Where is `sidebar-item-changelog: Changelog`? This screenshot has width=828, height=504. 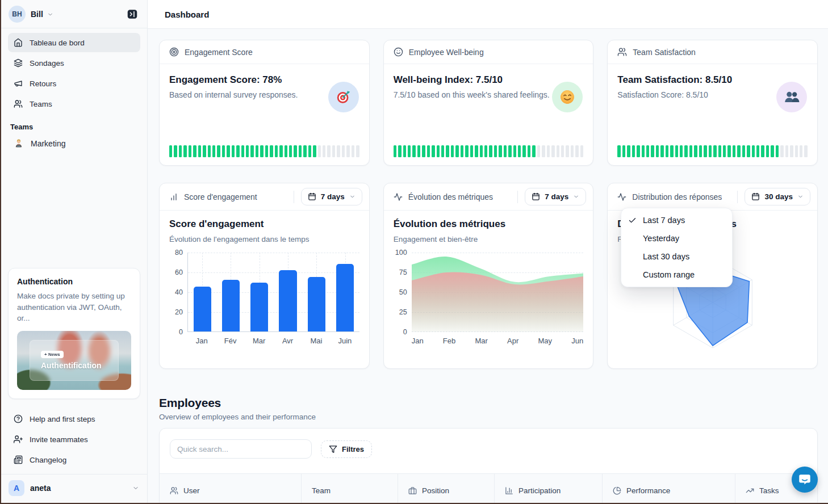 sidebar-item-changelog: Changelog is located at coordinates (74, 460).